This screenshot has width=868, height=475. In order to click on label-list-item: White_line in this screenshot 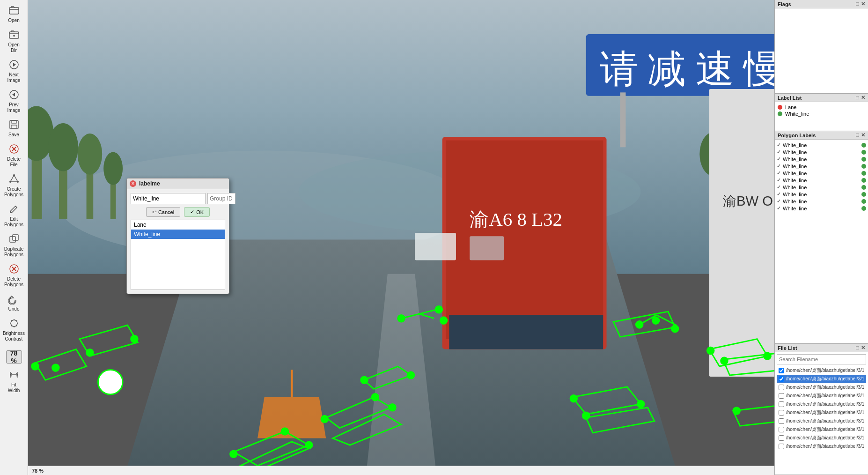, I will do `click(821, 114)`.